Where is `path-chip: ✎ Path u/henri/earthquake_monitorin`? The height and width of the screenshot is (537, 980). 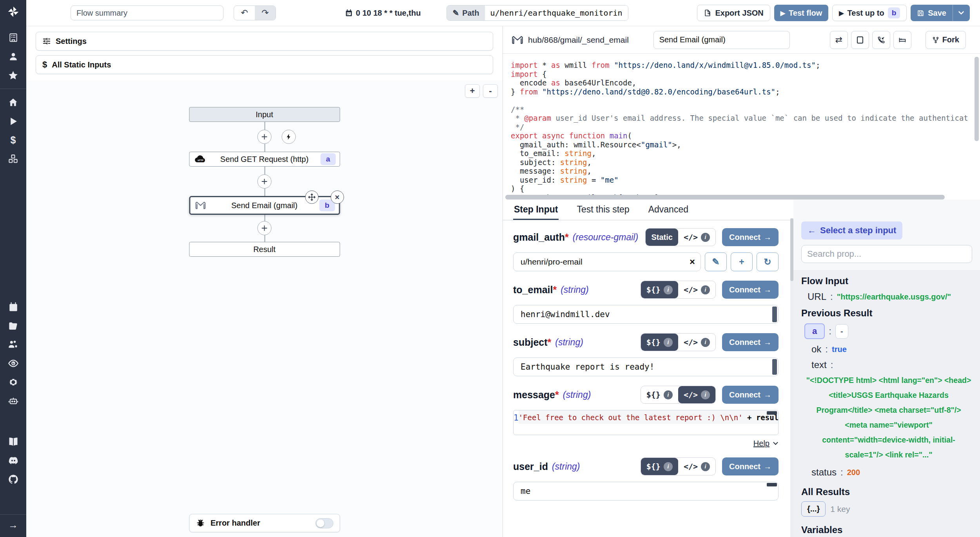 path-chip: ✎ Path u/henri/earthquake_monitorin is located at coordinates (537, 13).